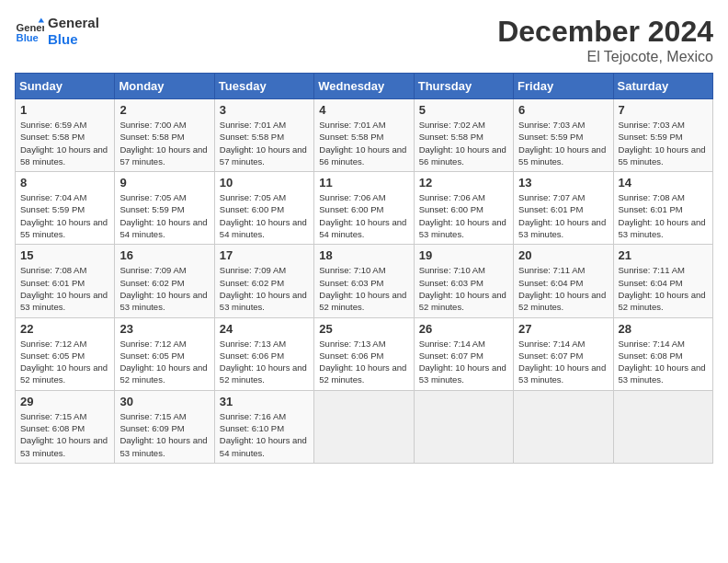 The width and height of the screenshot is (728, 563). Describe the element at coordinates (364, 353) in the screenshot. I see `calendar-week: 22 Sunrise: 7:12 AM Sunset: 6:05 PM Dayl…` at that location.